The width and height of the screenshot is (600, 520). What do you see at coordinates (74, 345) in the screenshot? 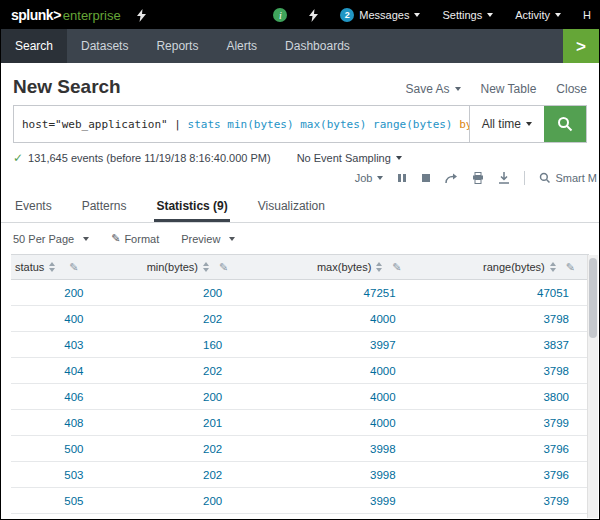
I see `cell-value: 403` at bounding box center [74, 345].